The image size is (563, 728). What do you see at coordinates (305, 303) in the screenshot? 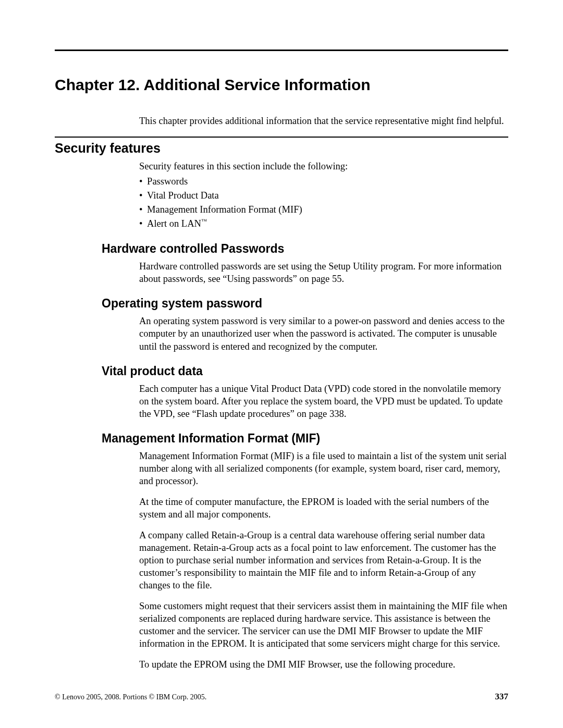
I see `heading-os-password: Operating system password` at bounding box center [305, 303].